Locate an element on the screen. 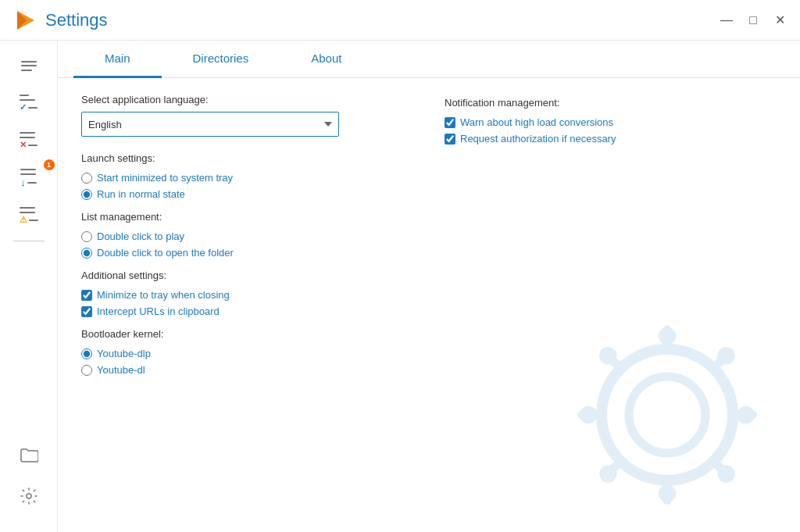  radio-start-minimized-input is located at coordinates (87, 178).